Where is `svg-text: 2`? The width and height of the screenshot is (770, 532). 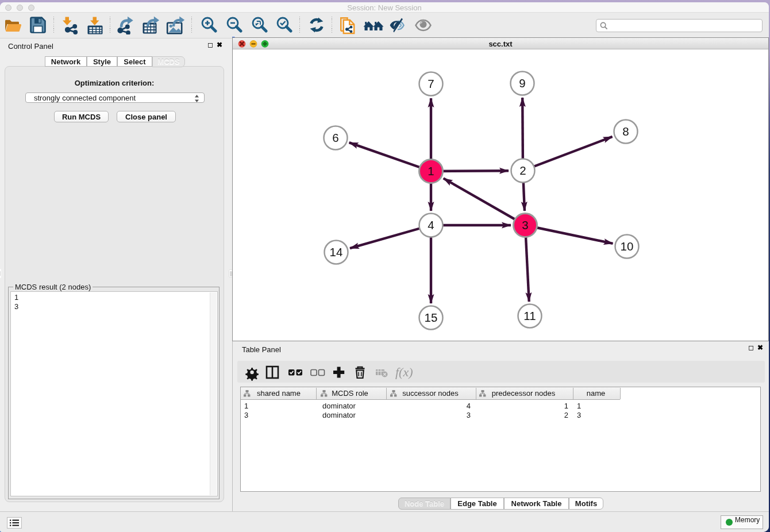 svg-text: 2 is located at coordinates (523, 170).